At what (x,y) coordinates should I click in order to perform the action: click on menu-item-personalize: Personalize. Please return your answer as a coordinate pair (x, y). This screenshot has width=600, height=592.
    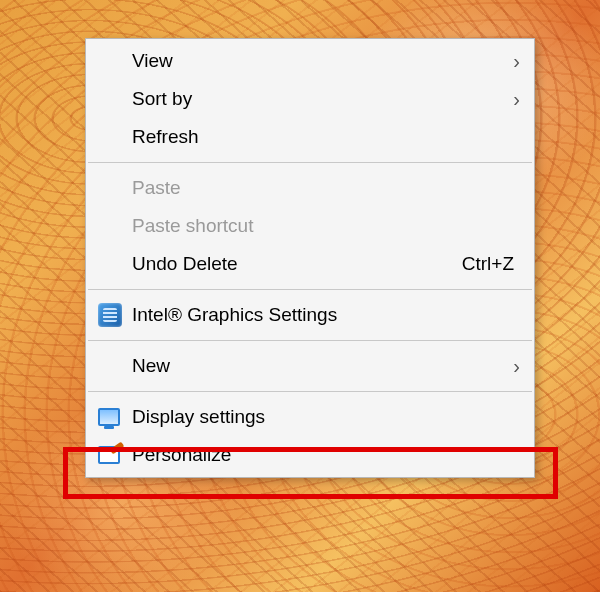
    Looking at the image, I should click on (310, 455).